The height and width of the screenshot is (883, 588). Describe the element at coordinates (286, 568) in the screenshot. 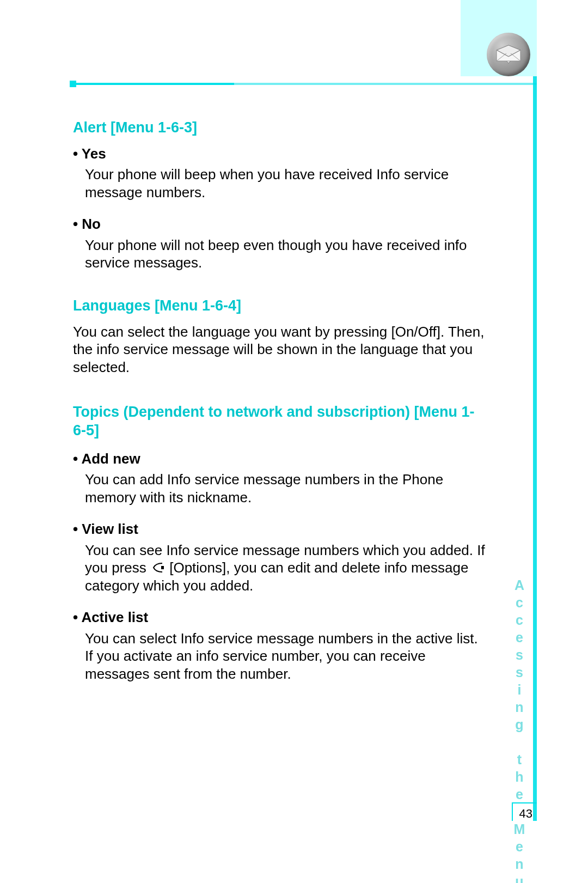

I see `option-view-list-body: You can see Info service message numbers…` at that location.